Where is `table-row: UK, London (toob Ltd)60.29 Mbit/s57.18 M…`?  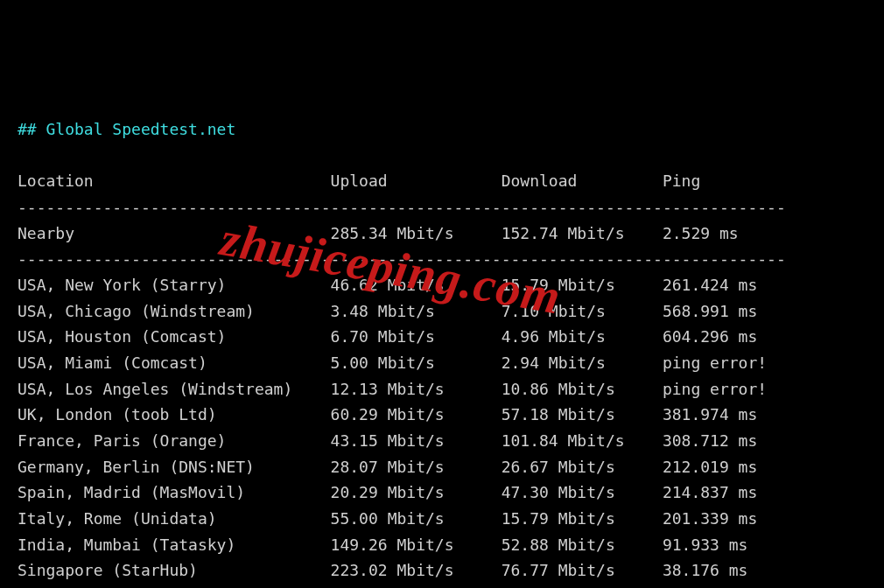
table-row: UK, London (toob Ltd)60.29 Mbit/s57.18 M… is located at coordinates (387, 415).